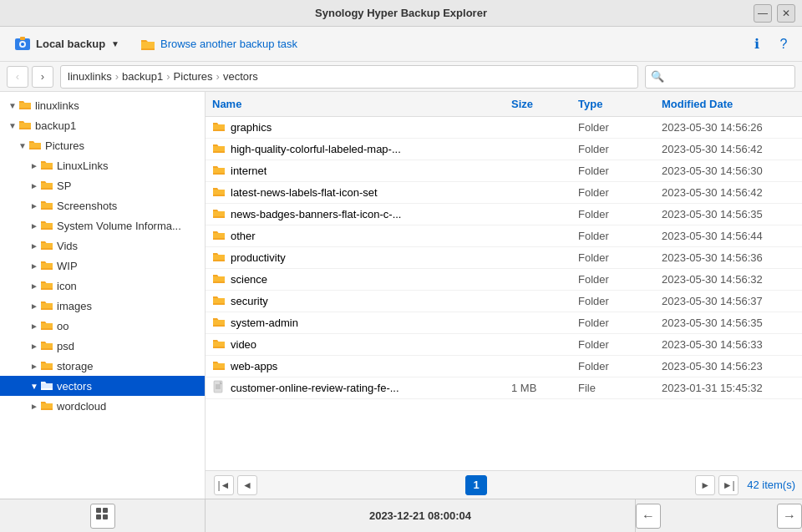 This screenshot has height=532, width=802. I want to click on file-modified: 2023-05-30 14:56:37, so click(728, 301).